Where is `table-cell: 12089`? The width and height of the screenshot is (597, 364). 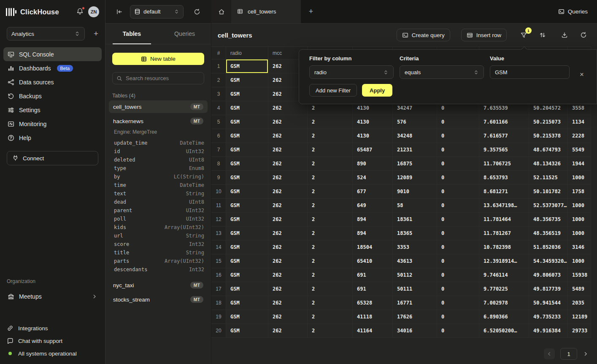
table-cell: 12089 is located at coordinates (415, 178).